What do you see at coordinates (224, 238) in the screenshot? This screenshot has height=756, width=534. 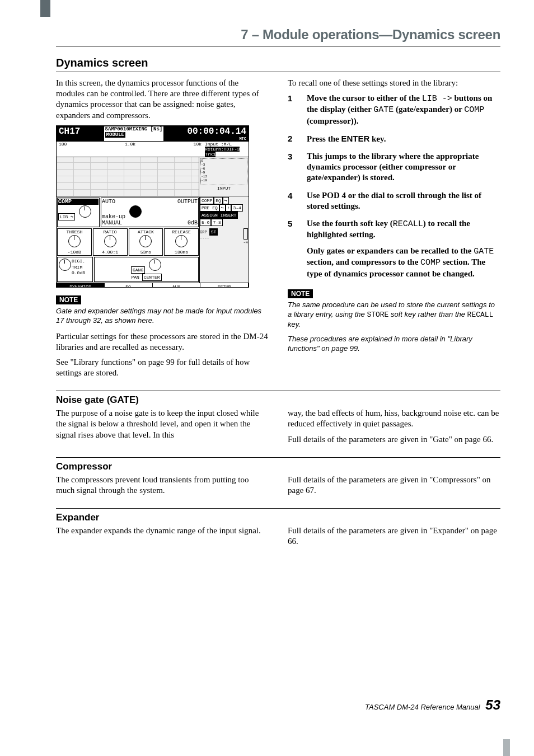 I see `scr-dashes: ----` at bounding box center [224, 238].